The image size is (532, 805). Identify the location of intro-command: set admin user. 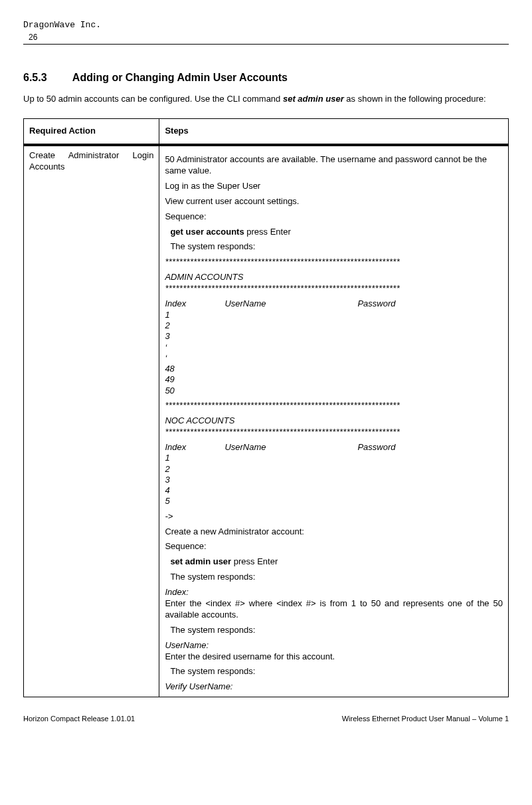
(313, 98).